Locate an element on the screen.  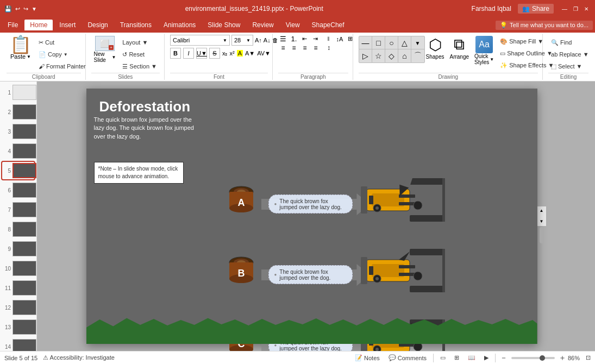
copy-button: 📄Copy▼ is located at coordinates (62, 54).